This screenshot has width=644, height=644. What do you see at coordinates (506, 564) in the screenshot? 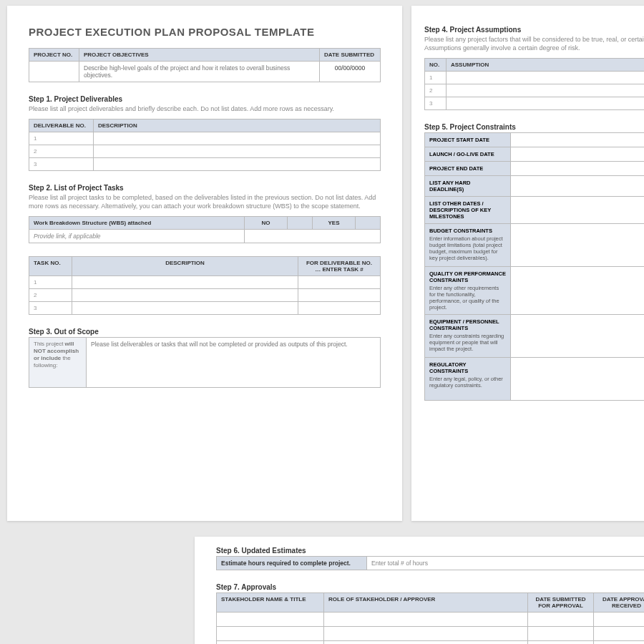
I see `est-input: Enter total # of hours` at bounding box center [506, 564].